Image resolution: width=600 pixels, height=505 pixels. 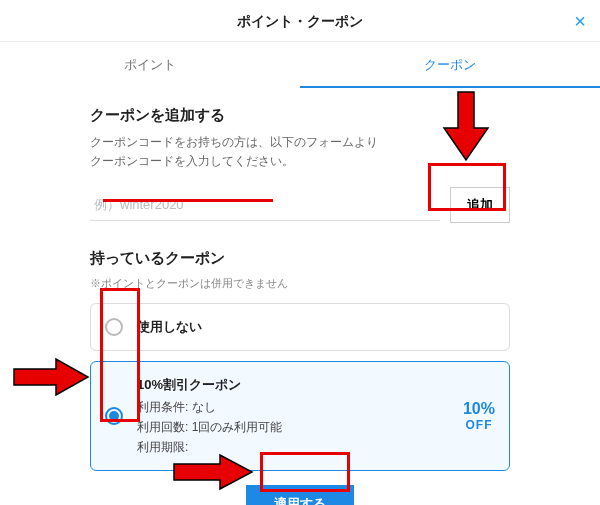 What do you see at coordinates (479, 409) in the screenshot?
I see `discount-pct: 10%` at bounding box center [479, 409].